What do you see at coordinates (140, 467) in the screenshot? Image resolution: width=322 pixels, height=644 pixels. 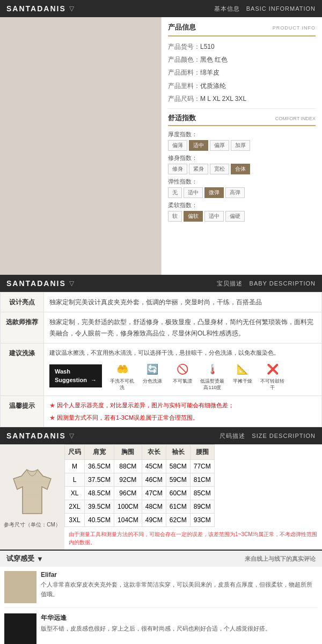 I see `size-row-m: M36.5CM88CM45CM58CM77CM` at bounding box center [140, 467].